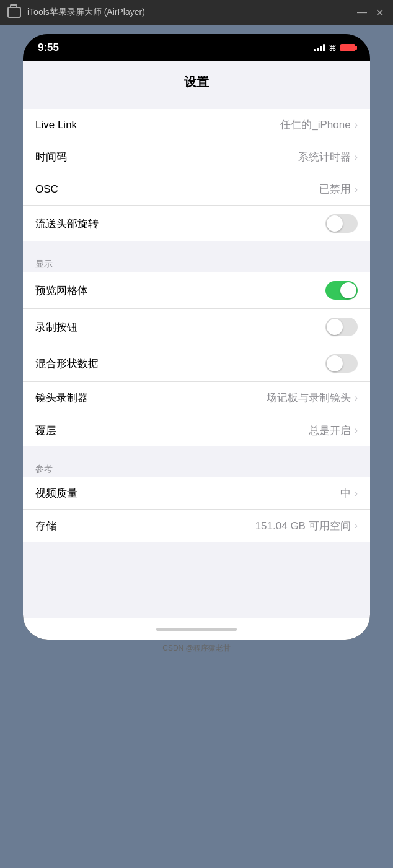 This screenshot has height=868, width=393. Describe the element at coordinates (196, 526) in the screenshot. I see `row-storage: 存储 151.04 GB 可用空间 ›` at that location.